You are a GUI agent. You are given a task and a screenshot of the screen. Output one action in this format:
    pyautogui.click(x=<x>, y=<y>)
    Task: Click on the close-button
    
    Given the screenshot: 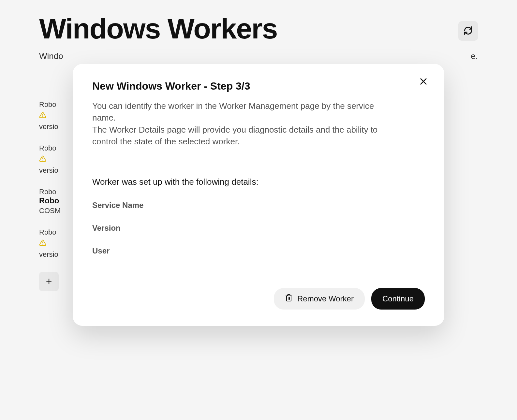 What is the action you would take?
    pyautogui.click(x=423, y=82)
    